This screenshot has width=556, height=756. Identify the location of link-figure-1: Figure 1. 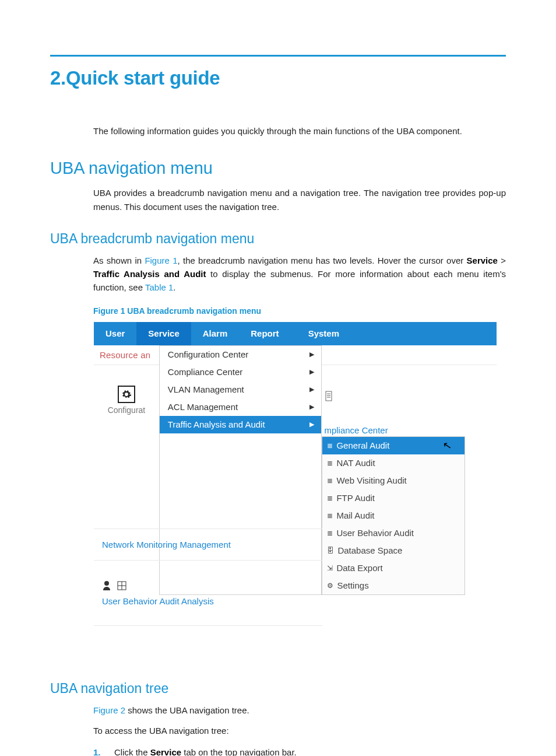
(161, 260).